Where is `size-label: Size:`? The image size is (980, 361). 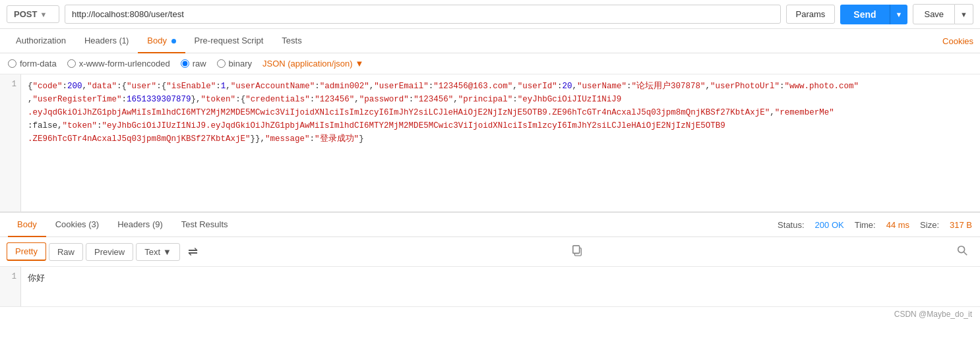 size-label: Size: is located at coordinates (930, 225).